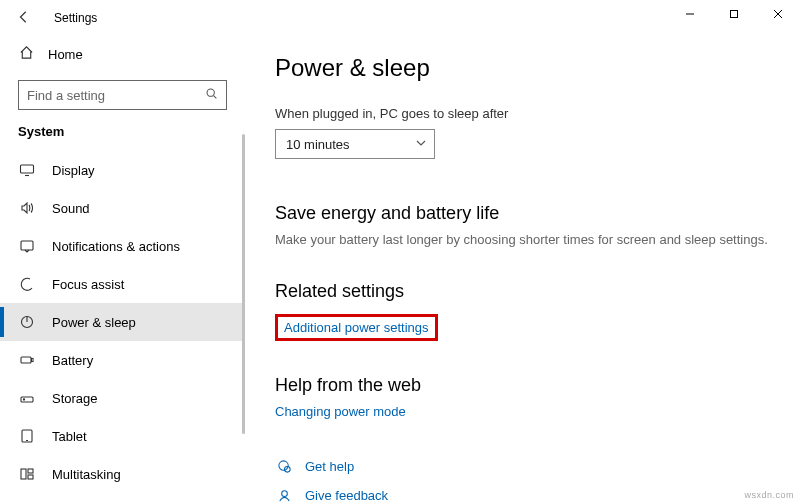  Describe the element at coordinates (122, 170) in the screenshot. I see `sidebar-item-display: Display` at that location.